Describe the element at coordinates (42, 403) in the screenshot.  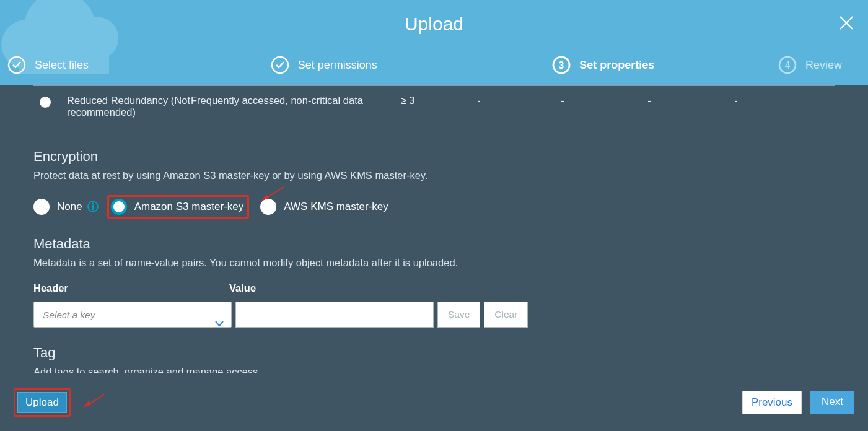
I see `upload-button: Upload` at that location.